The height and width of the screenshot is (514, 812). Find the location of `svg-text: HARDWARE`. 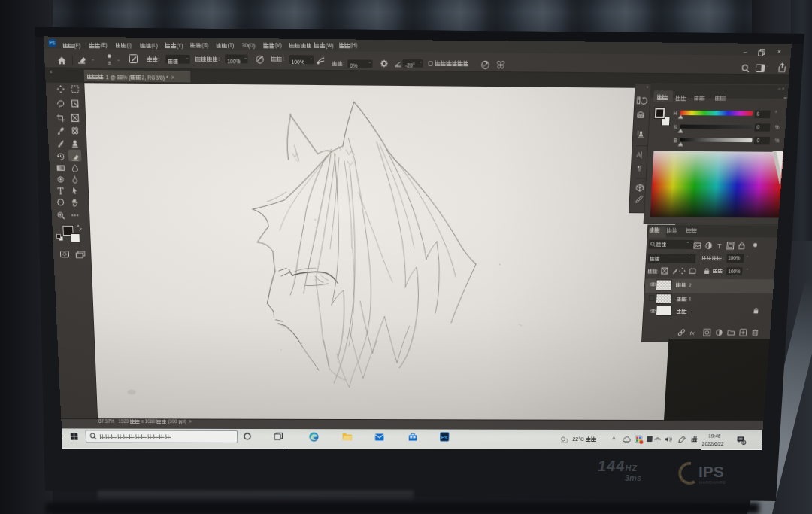

svg-text: HARDWARE is located at coordinates (713, 482).